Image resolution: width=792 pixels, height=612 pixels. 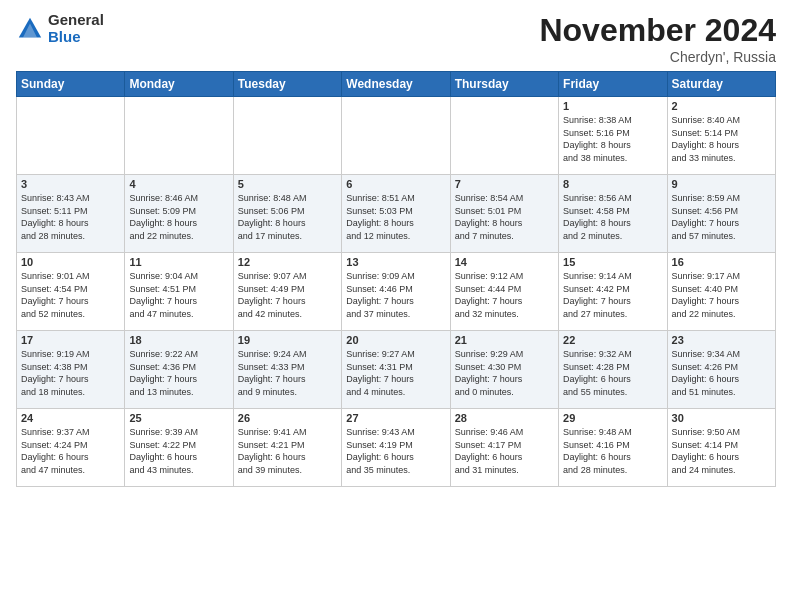 What do you see at coordinates (287, 448) in the screenshot?
I see `day-cell: 26Sunrise: 9:41 AM Sunset: 4:21 PM Dayli…` at bounding box center [287, 448].